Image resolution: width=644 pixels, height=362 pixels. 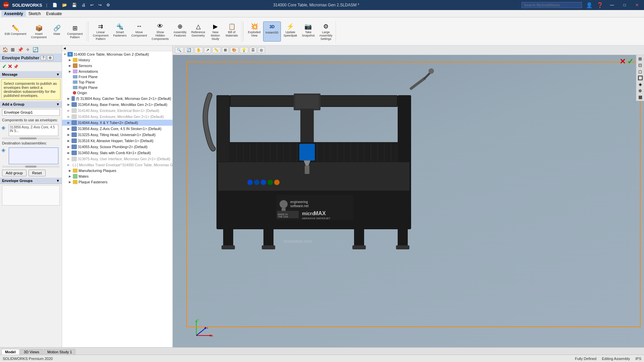 What do you see at coordinates (117, 71) in the screenshot?
I see `tree-item-annotations: ▶ Annotations` at bounding box center [117, 71].